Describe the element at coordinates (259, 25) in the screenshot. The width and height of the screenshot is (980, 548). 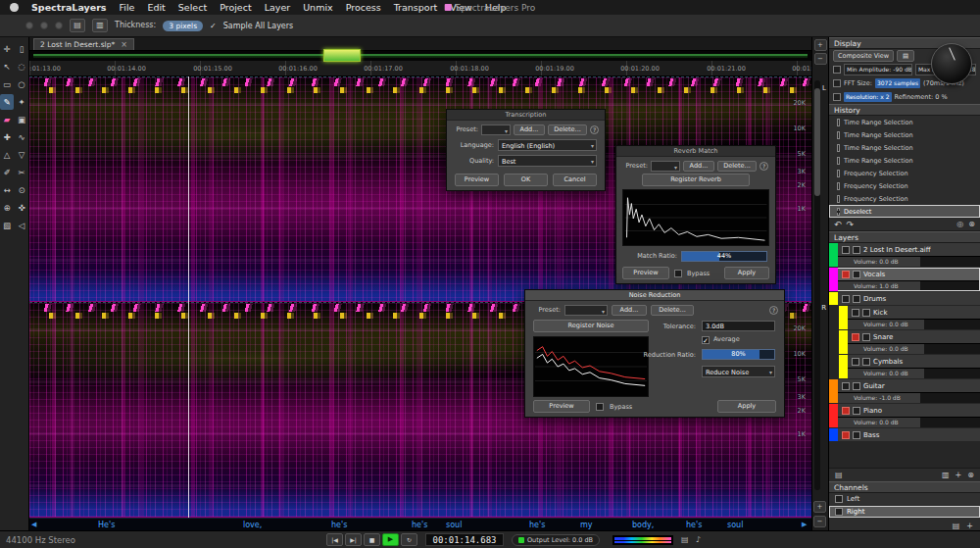
I see `sample-all-layers-label: Sample All Layers` at that location.